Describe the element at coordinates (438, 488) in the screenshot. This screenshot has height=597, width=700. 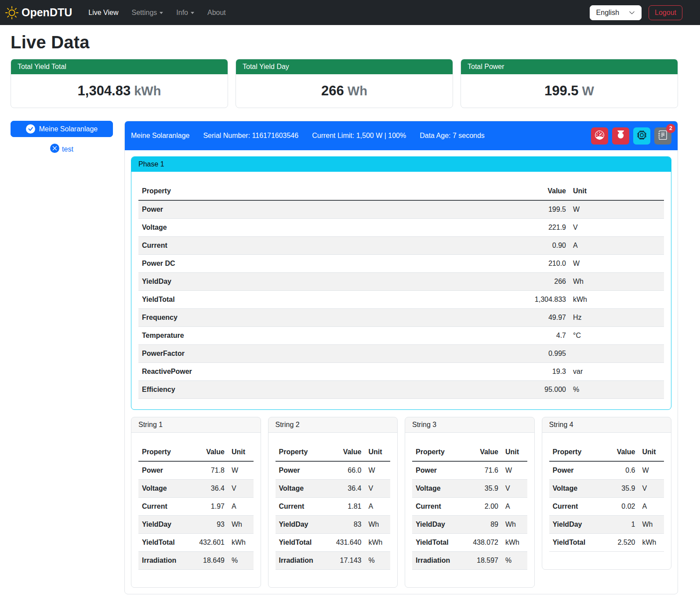
I see `property-cell: Voltage` at that location.